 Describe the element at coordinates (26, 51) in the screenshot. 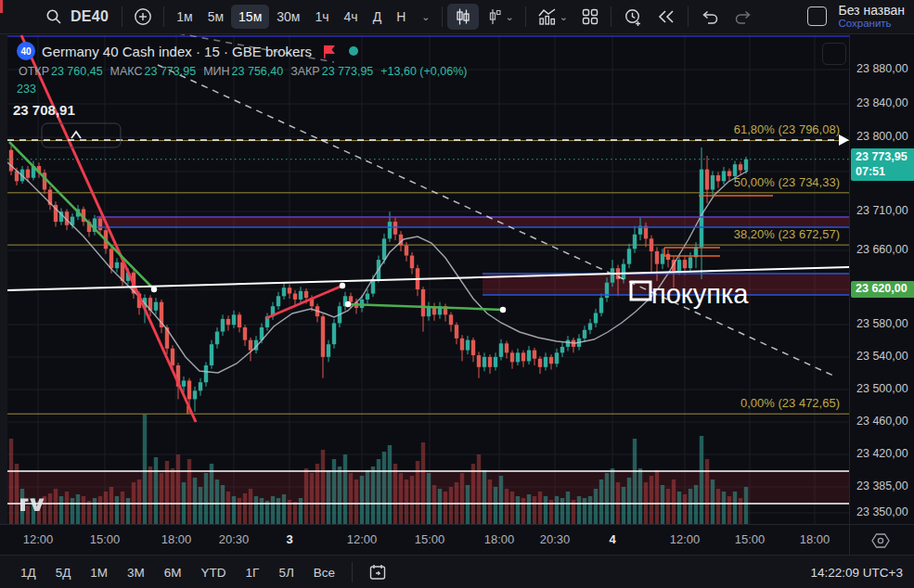

I see `symbol-logo: 40` at that location.